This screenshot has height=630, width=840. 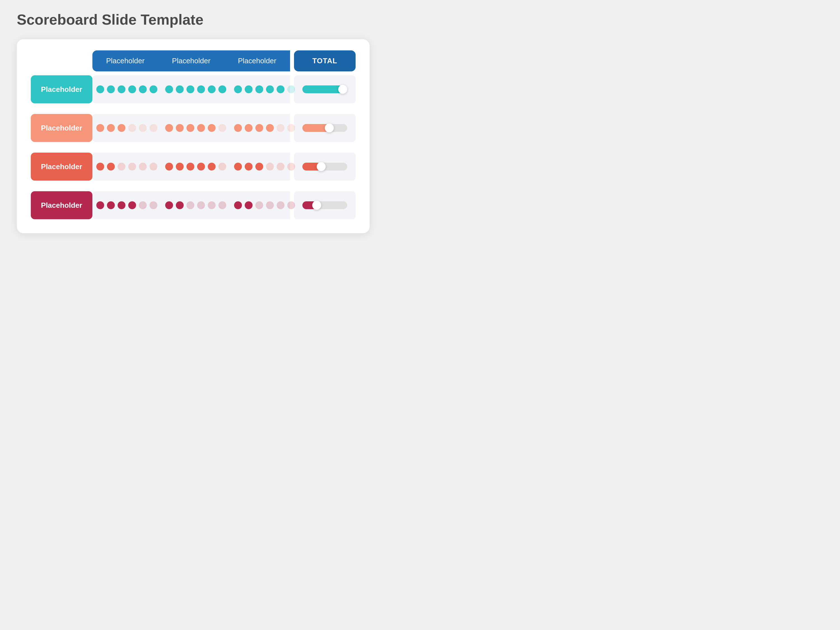 What do you see at coordinates (62, 205) in the screenshot?
I see `row-label-3: Placeholder` at bounding box center [62, 205].